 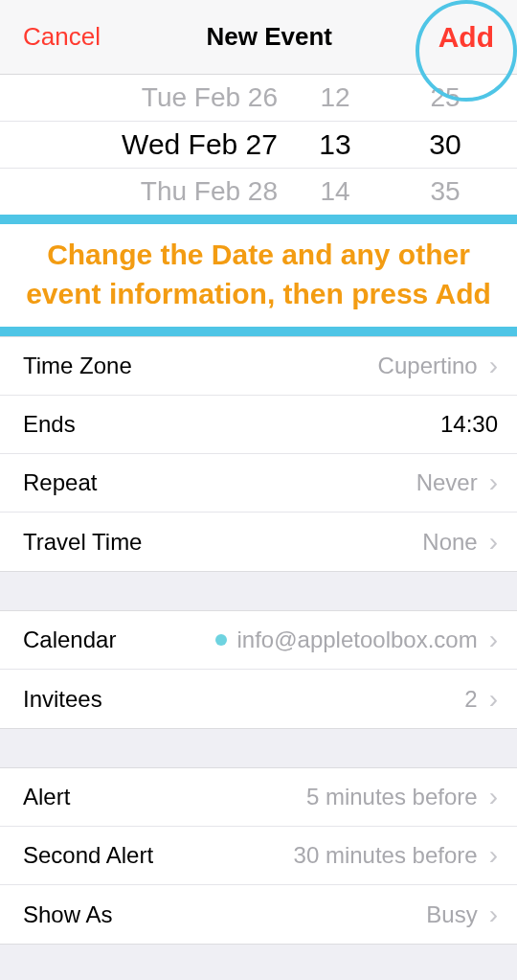 What do you see at coordinates (59, 483) in the screenshot?
I see `repeat-label: Repeat` at bounding box center [59, 483].